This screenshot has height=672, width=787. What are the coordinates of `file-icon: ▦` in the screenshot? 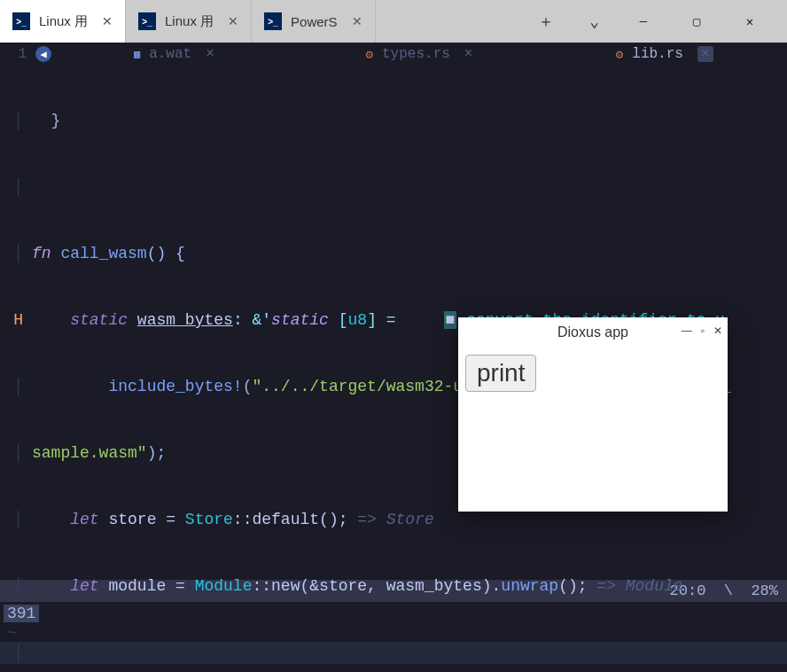 It's located at (136, 55).